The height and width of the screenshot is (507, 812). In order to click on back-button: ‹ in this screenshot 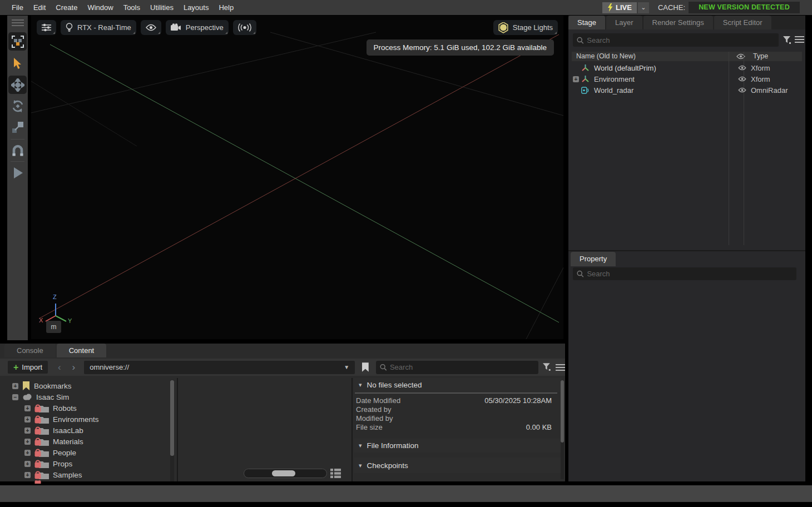, I will do `click(60, 367)`.